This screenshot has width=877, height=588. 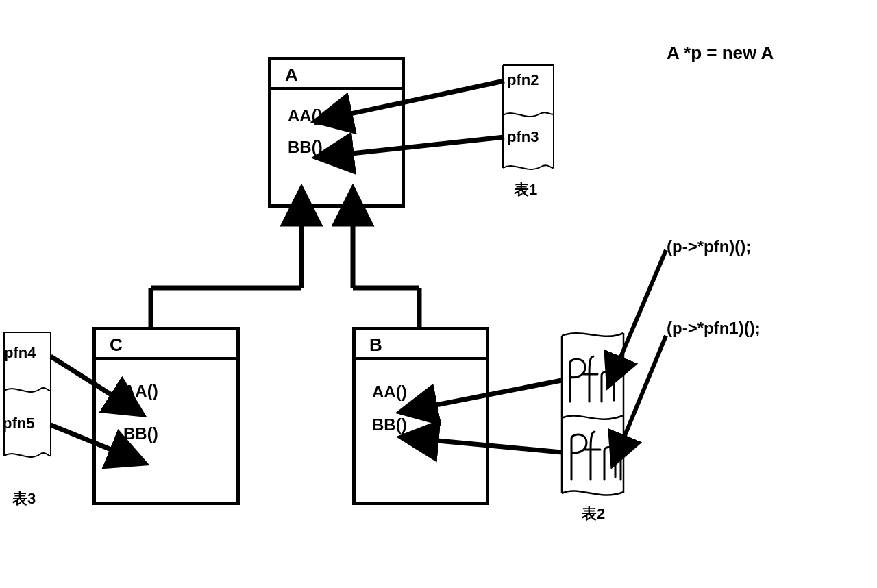 What do you see at coordinates (523, 80) in the screenshot?
I see `table1-entry-pfn2: pfn2` at bounding box center [523, 80].